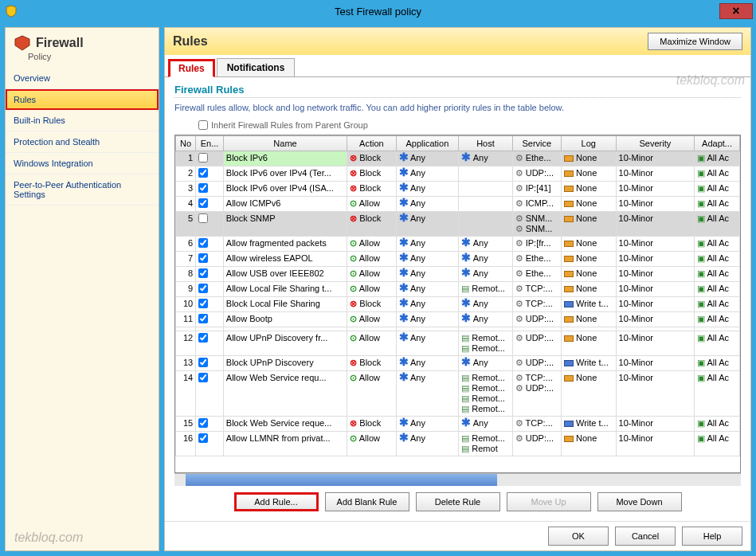  What do you see at coordinates (378, 11) in the screenshot?
I see `window-title: Test Firewall policy` at bounding box center [378, 11].